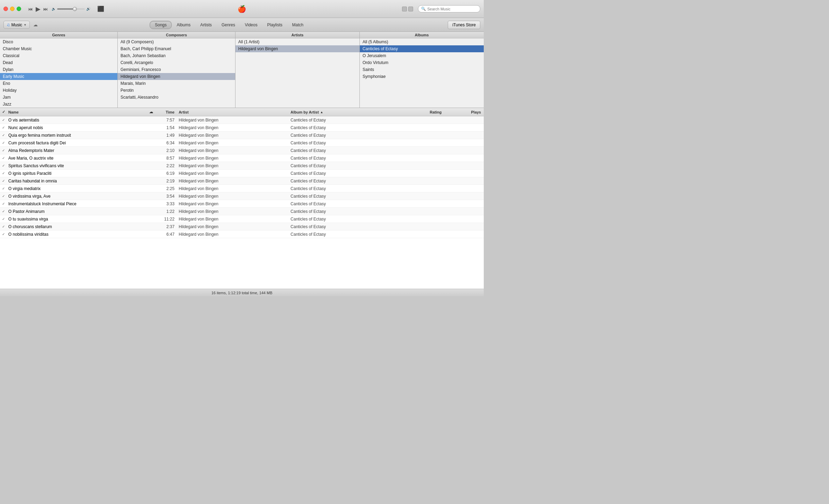 The height and width of the screenshot is (504, 829). What do you see at coordinates (12, 9) in the screenshot?
I see `minimize-button` at bounding box center [12, 9].